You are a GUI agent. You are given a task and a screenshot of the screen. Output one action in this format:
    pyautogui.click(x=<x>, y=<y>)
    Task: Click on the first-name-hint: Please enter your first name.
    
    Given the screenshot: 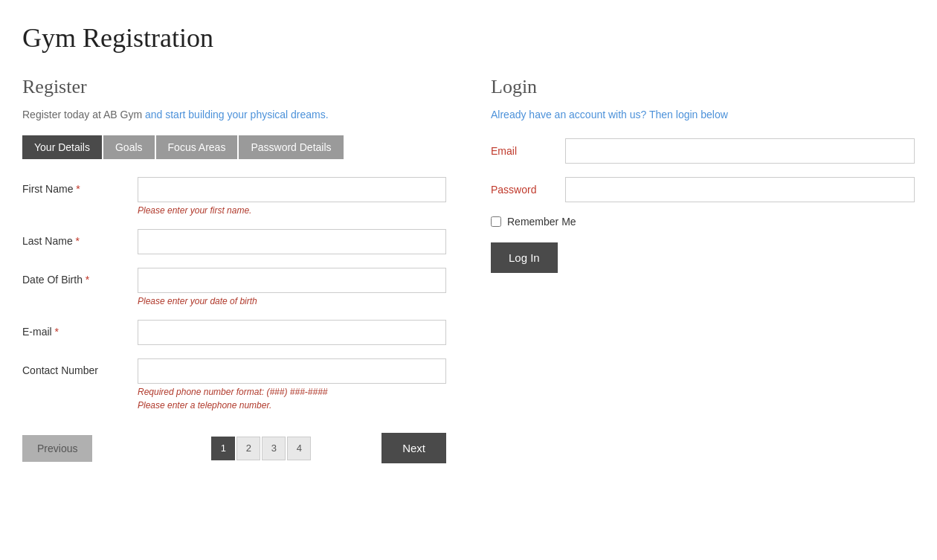 What is the action you would take?
    pyautogui.click(x=292, y=210)
    